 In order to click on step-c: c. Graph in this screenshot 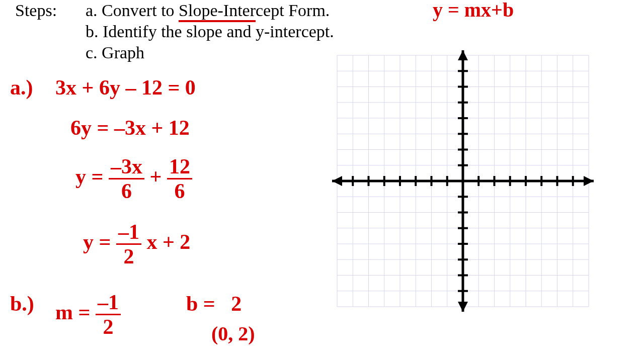, I will do `click(115, 53)`.